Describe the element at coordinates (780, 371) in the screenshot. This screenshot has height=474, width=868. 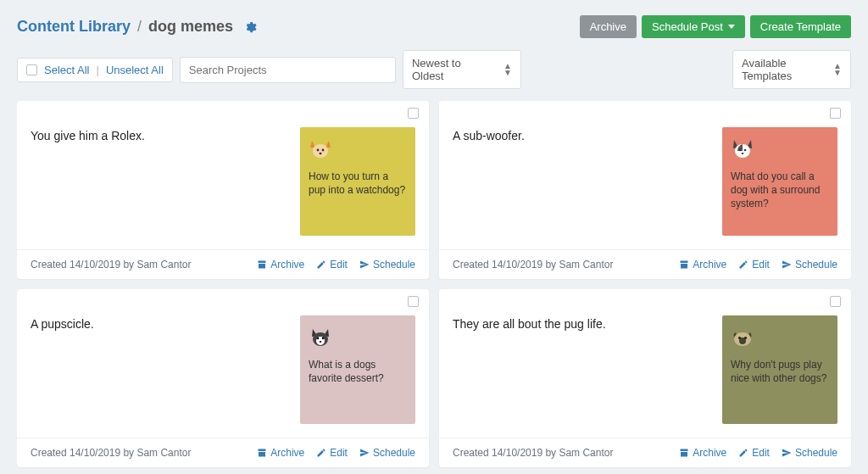
I see `tile-caption: Why don't pugs play nice with other dogs…` at that location.